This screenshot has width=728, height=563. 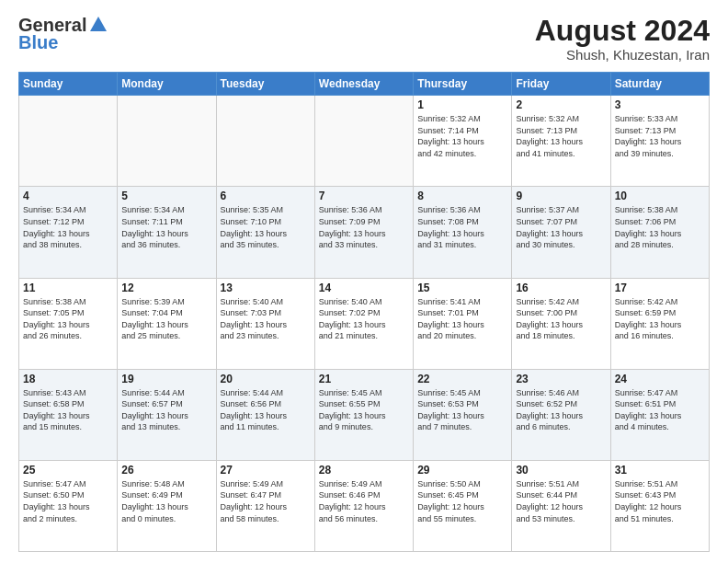 What do you see at coordinates (266, 501) in the screenshot?
I see `day-info: Sunrise: 5:49 AM Sunset: 6:47 PM Dayligh…` at bounding box center [266, 501].